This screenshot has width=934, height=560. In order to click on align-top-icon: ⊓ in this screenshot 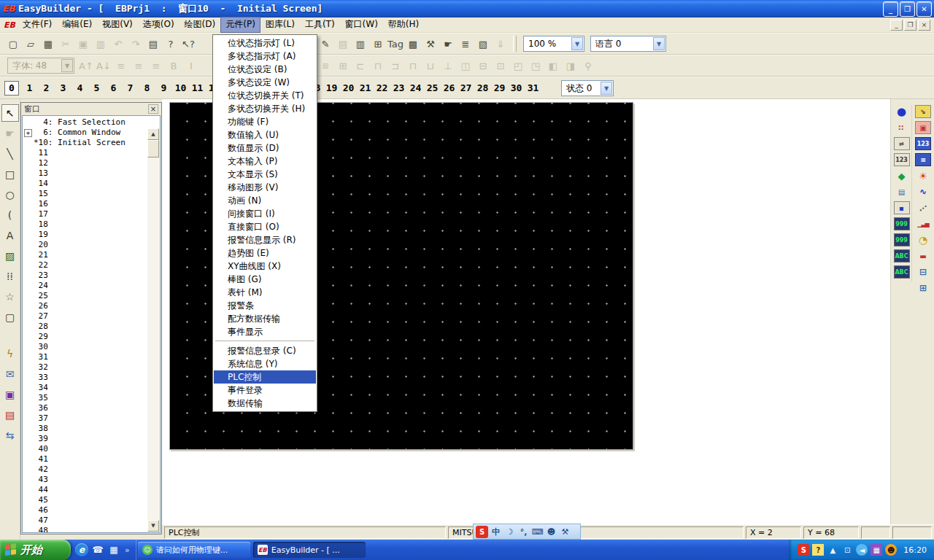, I will do `click(413, 66)`.